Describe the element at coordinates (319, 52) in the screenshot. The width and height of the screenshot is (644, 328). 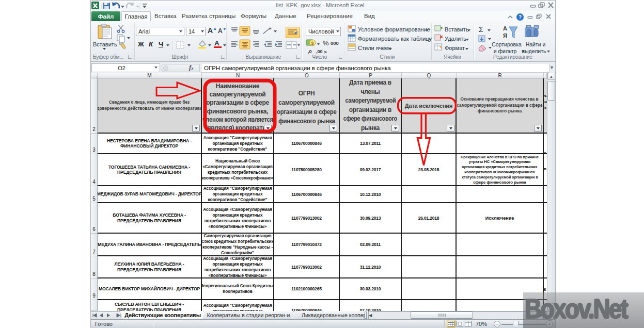
I see `svg-text: ,00` at that location.